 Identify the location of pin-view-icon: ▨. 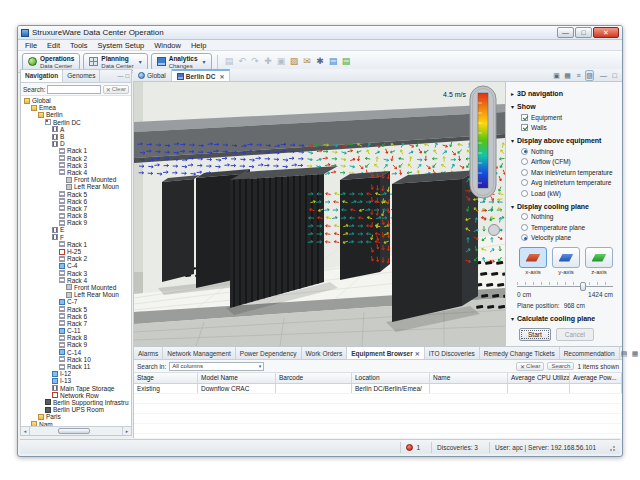
(590, 76).